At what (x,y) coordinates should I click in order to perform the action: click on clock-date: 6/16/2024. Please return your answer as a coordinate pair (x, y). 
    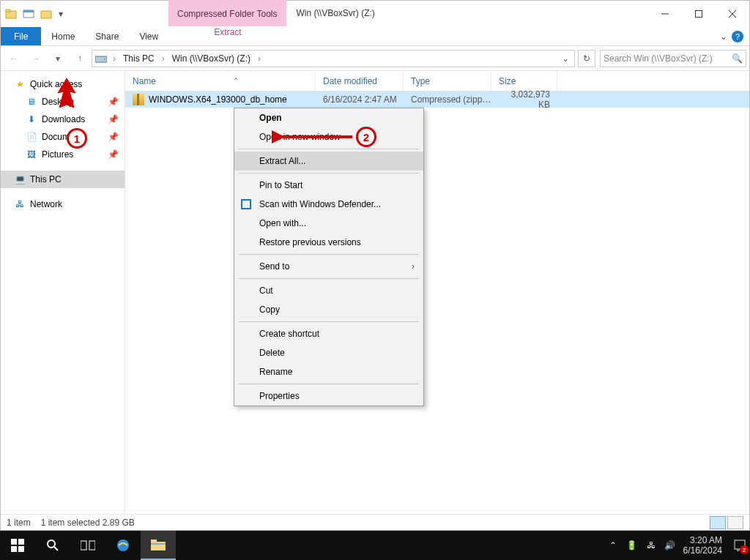
    Looking at the image, I should click on (703, 550).